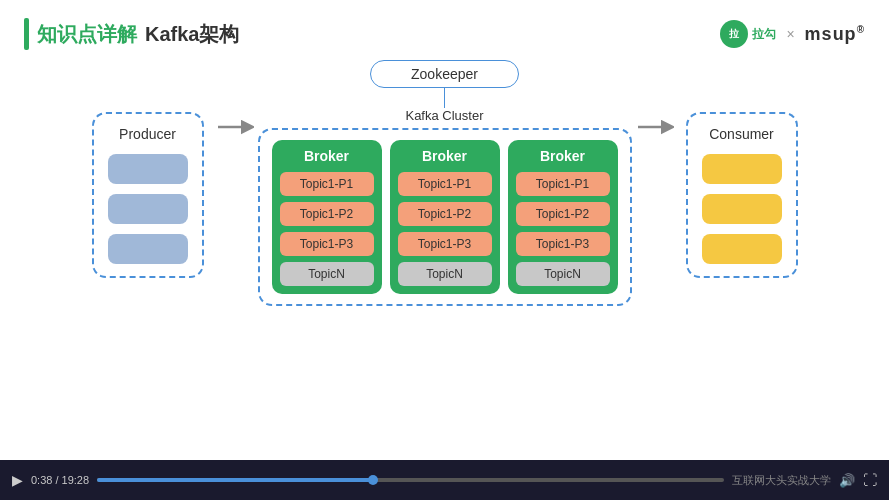  I want to click on play-icon: ▶, so click(18, 480).